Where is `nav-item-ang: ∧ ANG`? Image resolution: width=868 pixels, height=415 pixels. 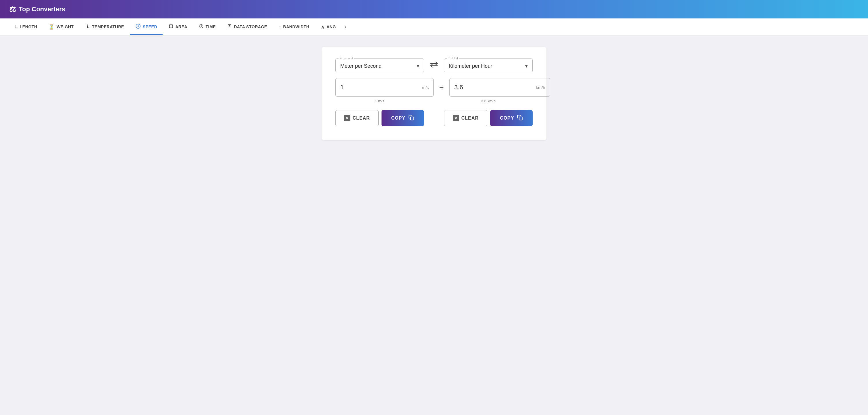
nav-item-ang: ∧ ANG is located at coordinates (328, 27).